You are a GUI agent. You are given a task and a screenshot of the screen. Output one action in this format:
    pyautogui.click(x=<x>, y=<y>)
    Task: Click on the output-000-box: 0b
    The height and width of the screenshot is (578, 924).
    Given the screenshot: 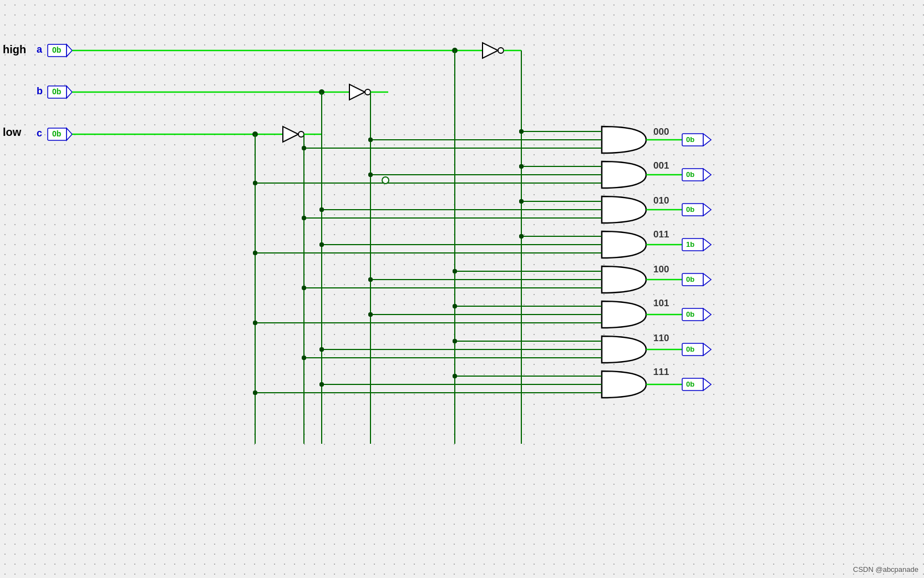 What is the action you would take?
    pyautogui.click(x=697, y=140)
    